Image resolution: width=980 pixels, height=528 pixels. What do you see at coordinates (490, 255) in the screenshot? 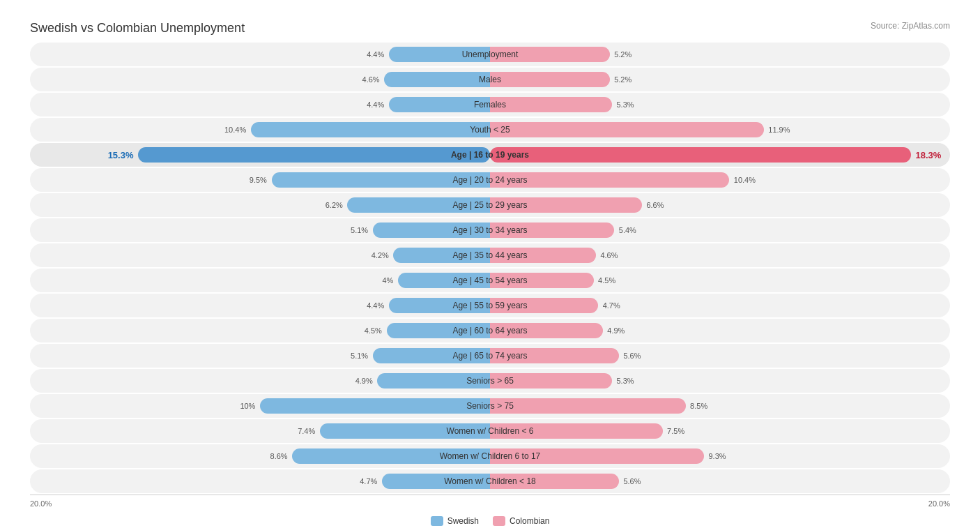
I see `chart-row: Age | 35 to 44 years4.2%4.6%` at bounding box center [490, 255].